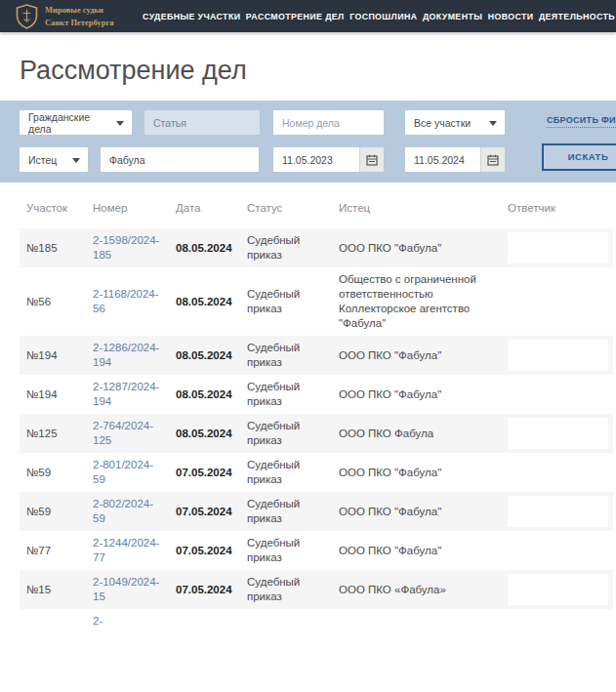 Image resolution: width=616 pixels, height=692 pixels. What do you see at coordinates (455, 123) in the screenshot?
I see `district-select: Все участки` at bounding box center [455, 123].